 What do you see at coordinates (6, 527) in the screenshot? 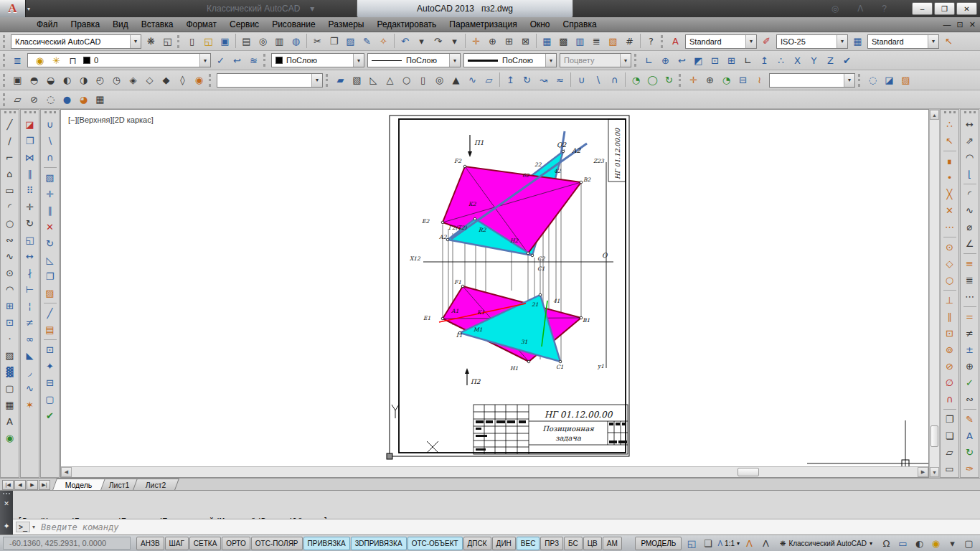
I see `customize-wrench-icon: ✦` at bounding box center [6, 527].